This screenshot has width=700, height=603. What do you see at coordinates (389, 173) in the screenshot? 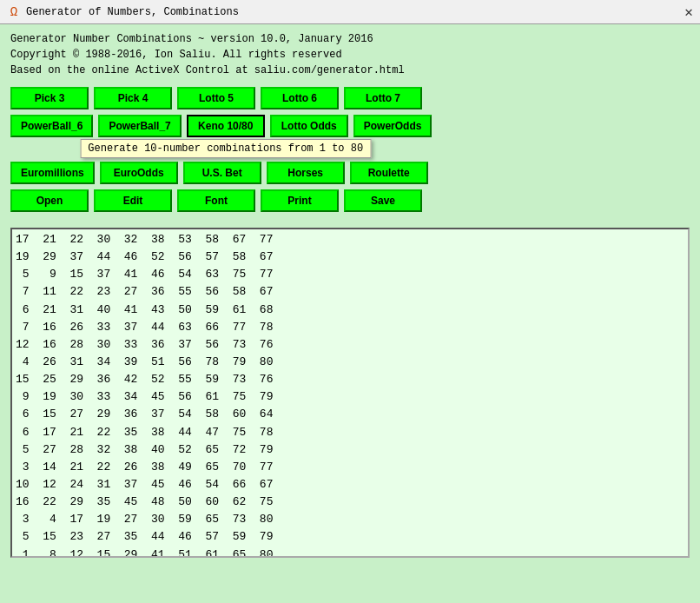
I see `roulette-button: Roulette` at bounding box center [389, 173].